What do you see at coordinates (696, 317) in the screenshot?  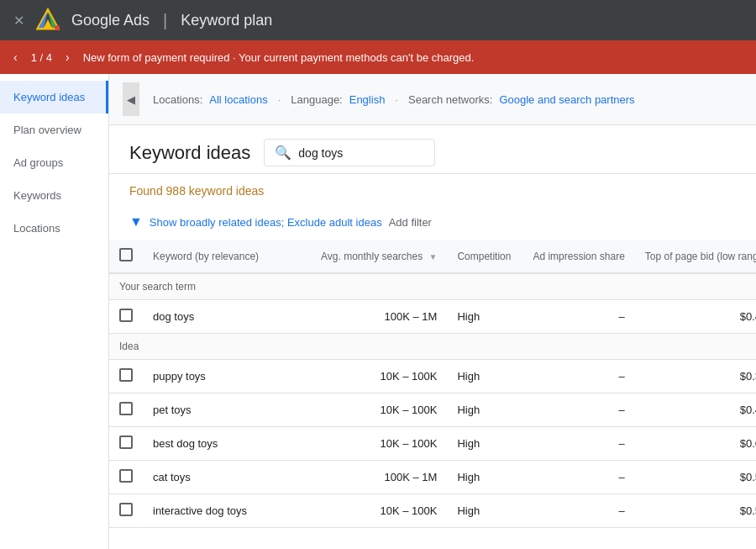 I see `row-bid-dog-toys: $0.49` at bounding box center [696, 317].